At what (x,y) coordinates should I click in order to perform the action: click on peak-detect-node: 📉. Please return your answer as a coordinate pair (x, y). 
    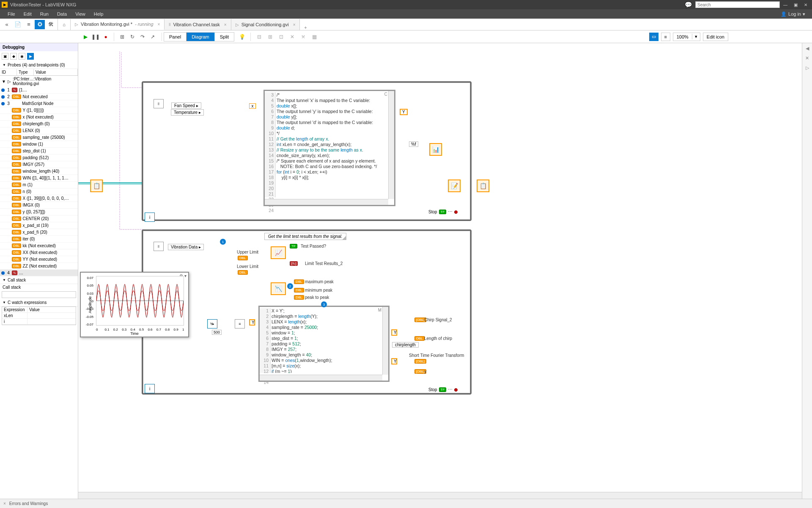
    Looking at the image, I should click on (278, 289).